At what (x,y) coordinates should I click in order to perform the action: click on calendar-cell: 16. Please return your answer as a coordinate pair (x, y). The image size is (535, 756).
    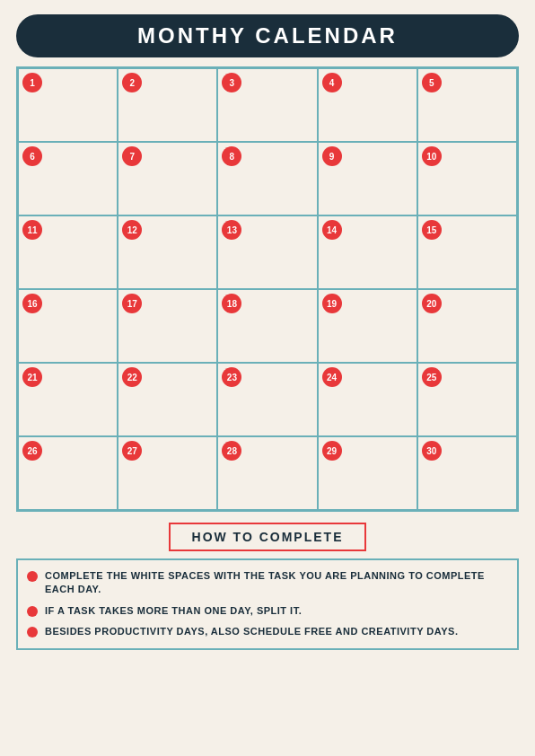
    Looking at the image, I should click on (68, 326).